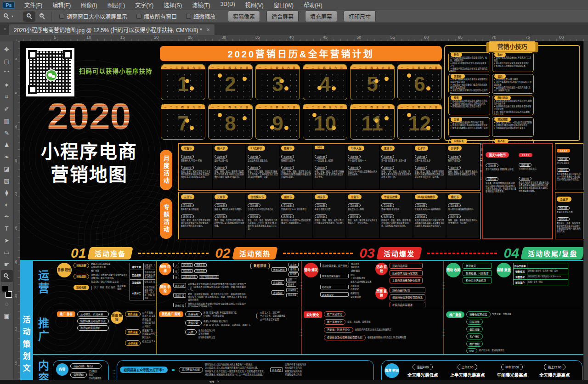 The height and width of the screenshot is (384, 588). Describe the element at coordinates (209, 30) in the screenshot. I see `close-icon: ×` at that location.